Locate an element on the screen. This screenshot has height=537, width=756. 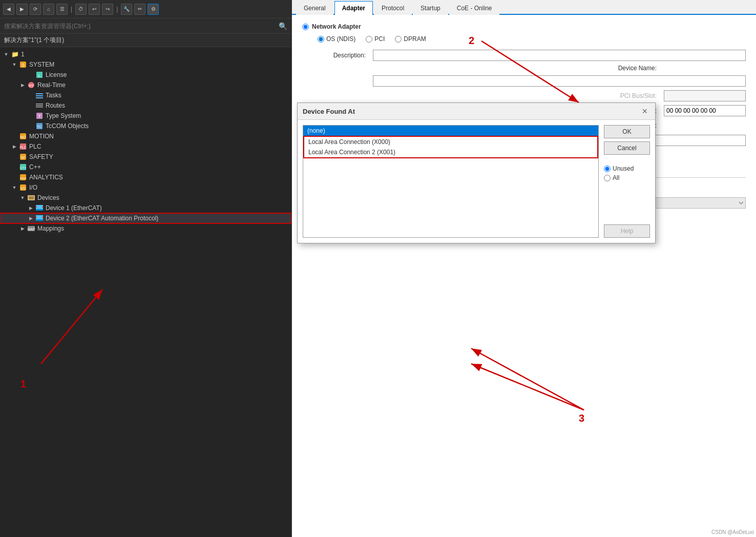
svg-text: PLC is located at coordinates (23, 148).